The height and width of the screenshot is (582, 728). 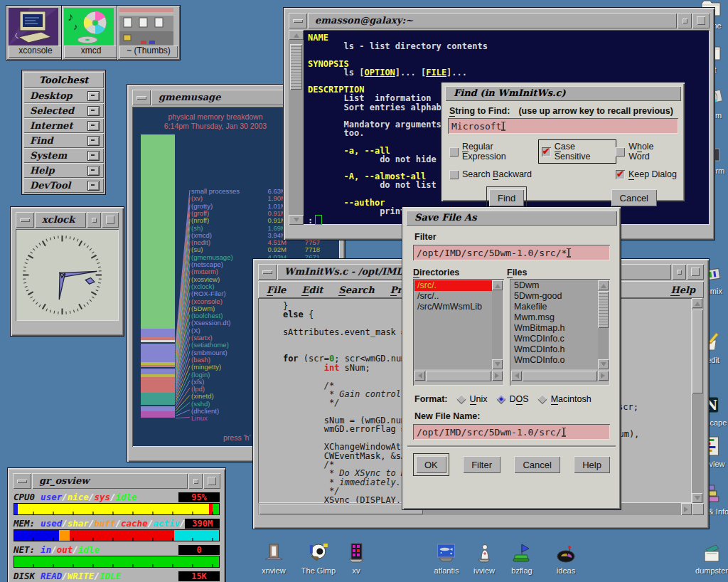 What do you see at coordinates (555, 360) in the screenshot?
I see `file-item: WmCDInfo.o` at bounding box center [555, 360].